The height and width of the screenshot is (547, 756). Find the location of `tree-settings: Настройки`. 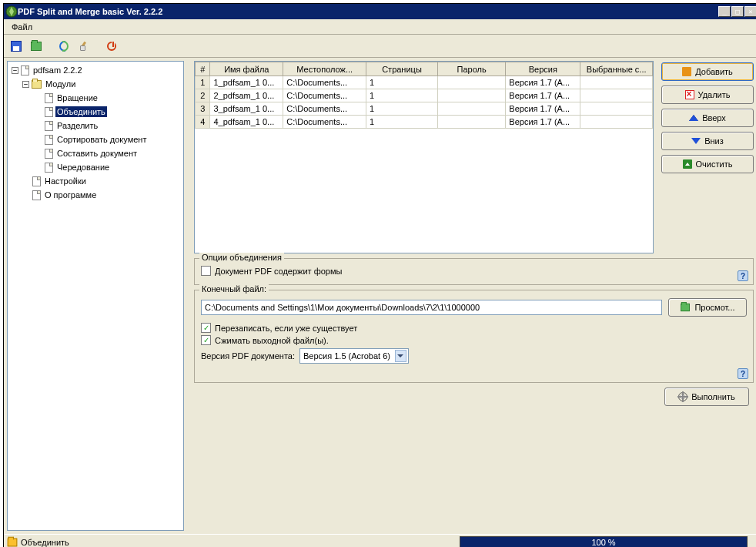

tree-settings: Настройки is located at coordinates (95, 181).